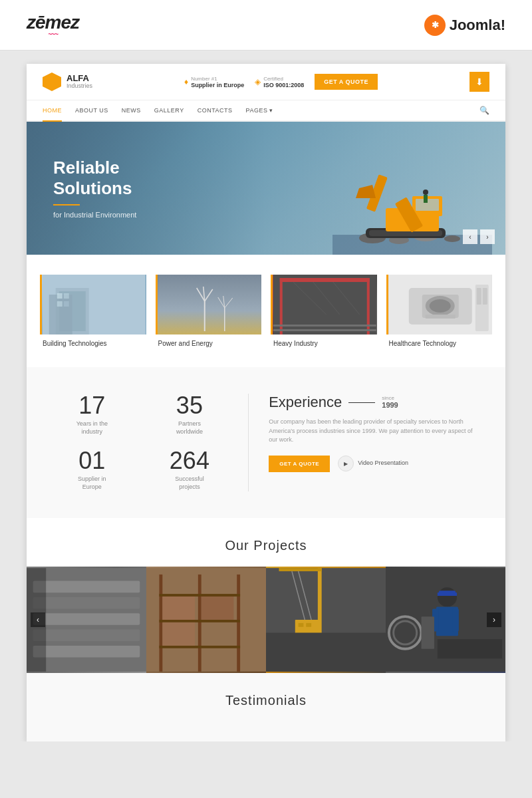  Describe the element at coordinates (92, 461) in the screenshot. I see `stat-supplier-number: 01` at that location.